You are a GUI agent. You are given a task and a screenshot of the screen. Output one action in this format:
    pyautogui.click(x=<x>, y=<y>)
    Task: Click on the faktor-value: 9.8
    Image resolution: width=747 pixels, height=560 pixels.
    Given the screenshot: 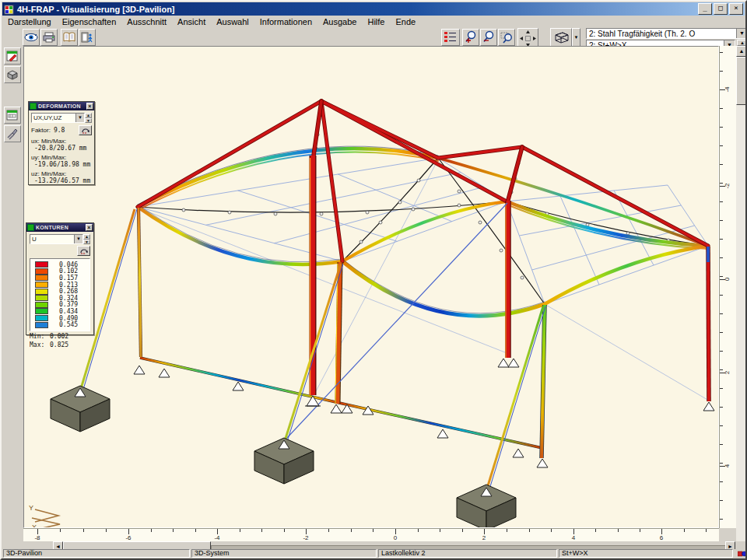 What is the action you would take?
    pyautogui.click(x=59, y=131)
    